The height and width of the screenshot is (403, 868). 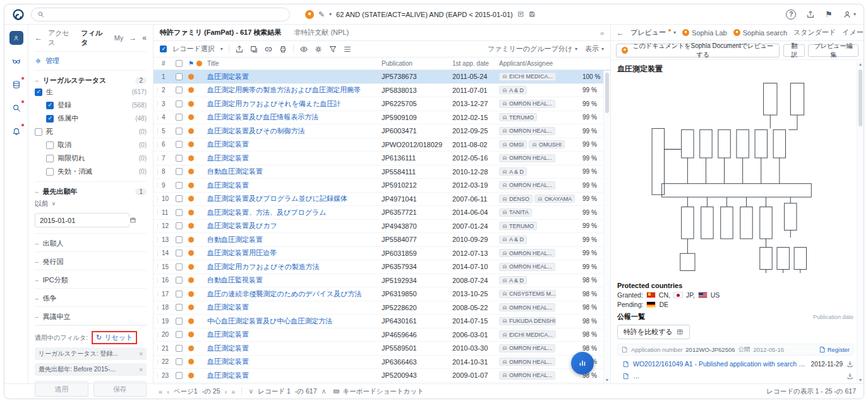 What do you see at coordinates (834, 350) in the screenshot?
I see `register-link: Register` at bounding box center [834, 350].